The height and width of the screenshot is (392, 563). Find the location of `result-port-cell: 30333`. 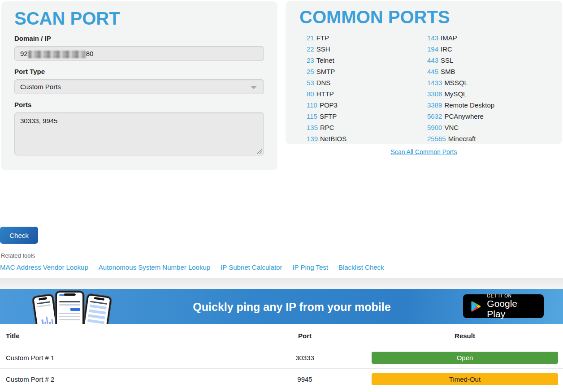

result-port-cell: 30333 is located at coordinates (305, 358).